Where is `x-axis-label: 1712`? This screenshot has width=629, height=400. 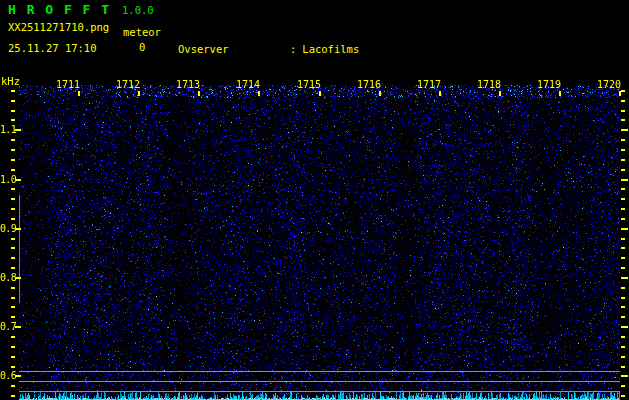 x-axis-label: 1712 is located at coordinates (120, 84).